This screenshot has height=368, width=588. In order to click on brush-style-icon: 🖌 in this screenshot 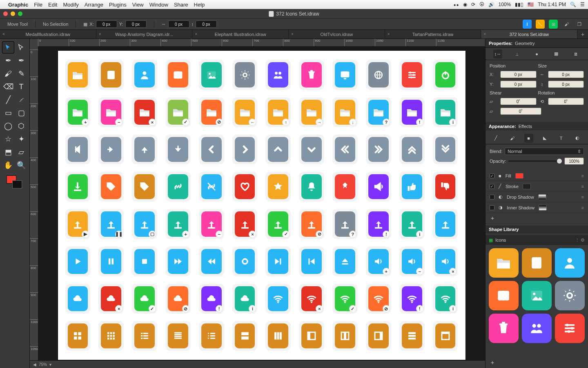, I will do `click(512, 138)`.